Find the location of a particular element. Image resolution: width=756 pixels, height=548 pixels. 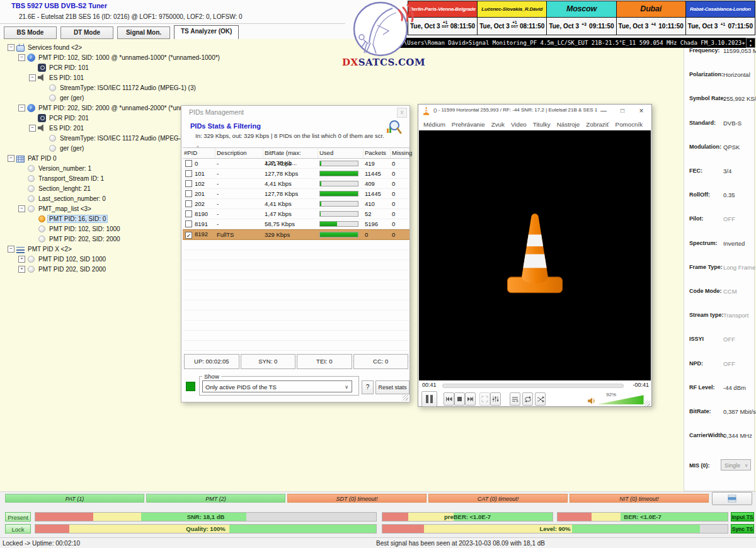

tree-item: PMT PID: 16, SID: 0 is located at coordinates (92, 219).